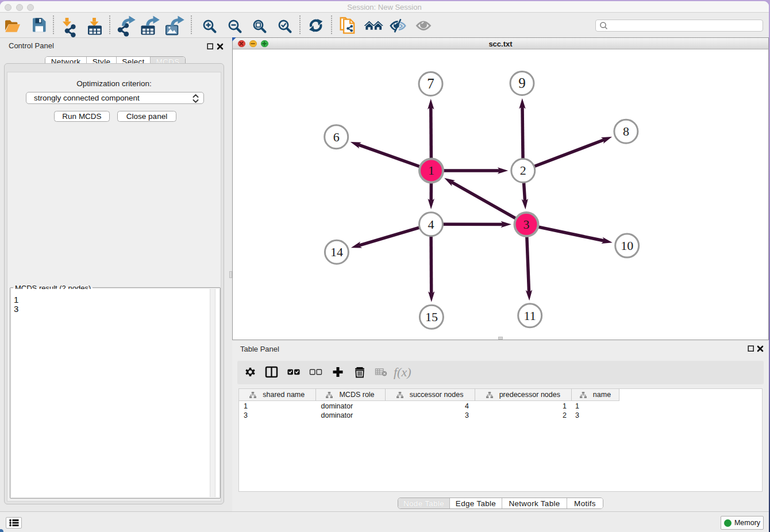 The image size is (770, 532). I want to click on svg-text: f(x), so click(402, 372).